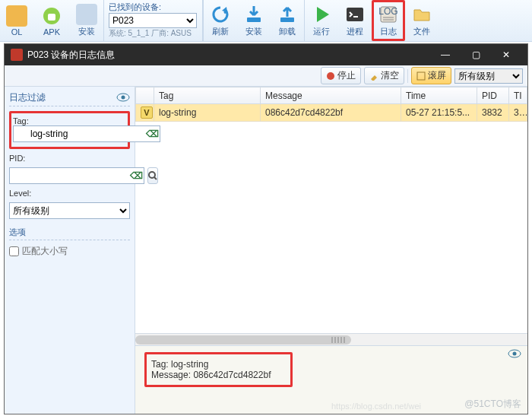  I want to click on minimize-button: —, so click(445, 55).